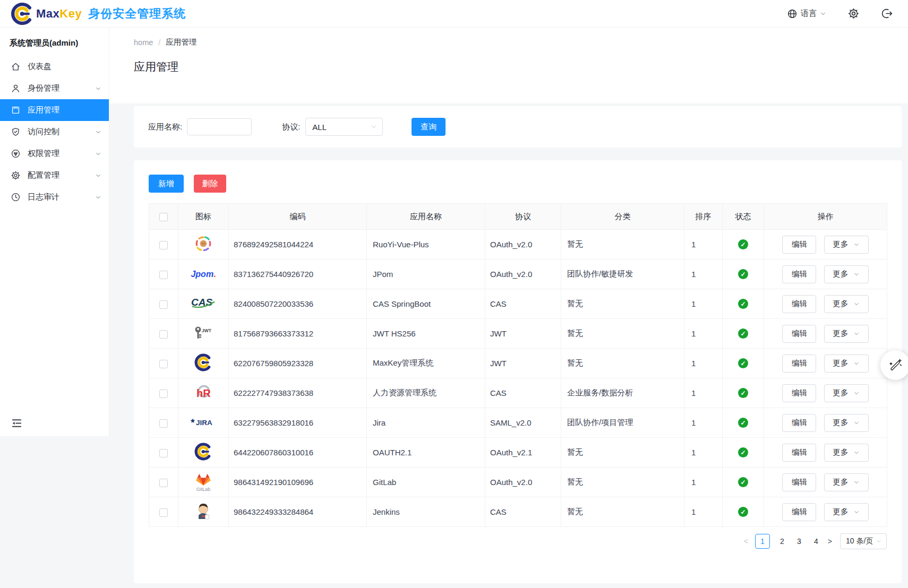  Describe the element at coordinates (809, 14) in the screenshot. I see `language-label: 语言` at that location.